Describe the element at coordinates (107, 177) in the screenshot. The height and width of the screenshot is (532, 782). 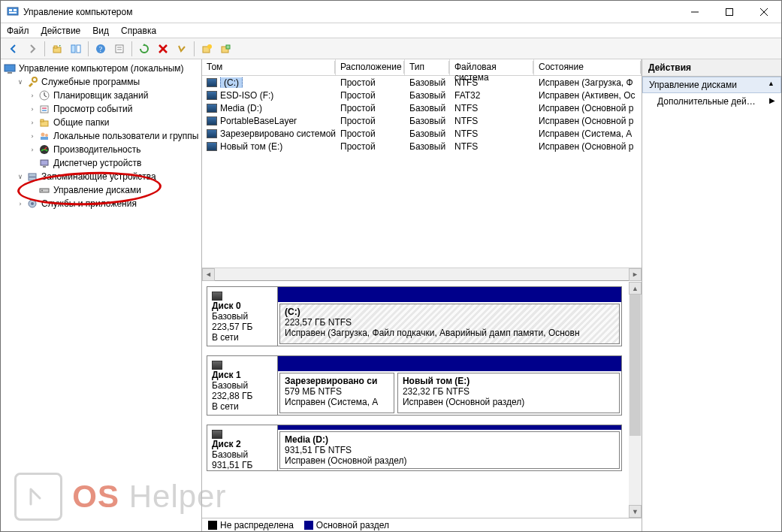
I see `tree-storage: ∨ Запоминающие устройства` at that location.